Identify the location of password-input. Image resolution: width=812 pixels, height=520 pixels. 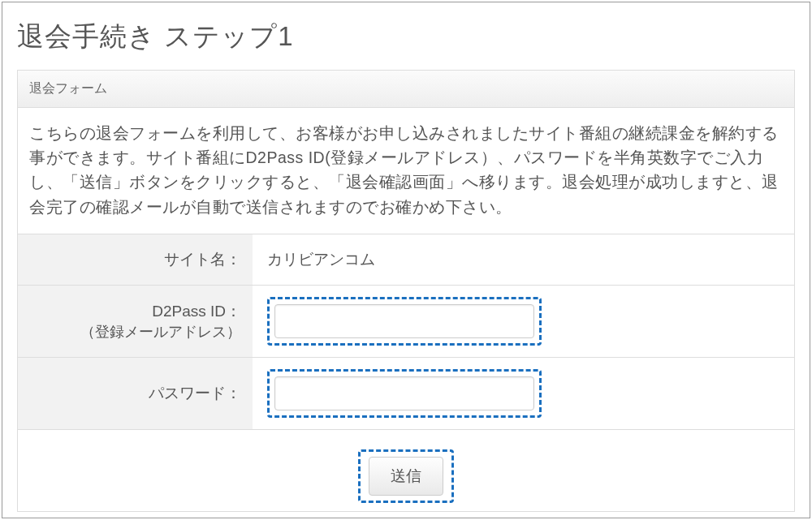
(404, 393).